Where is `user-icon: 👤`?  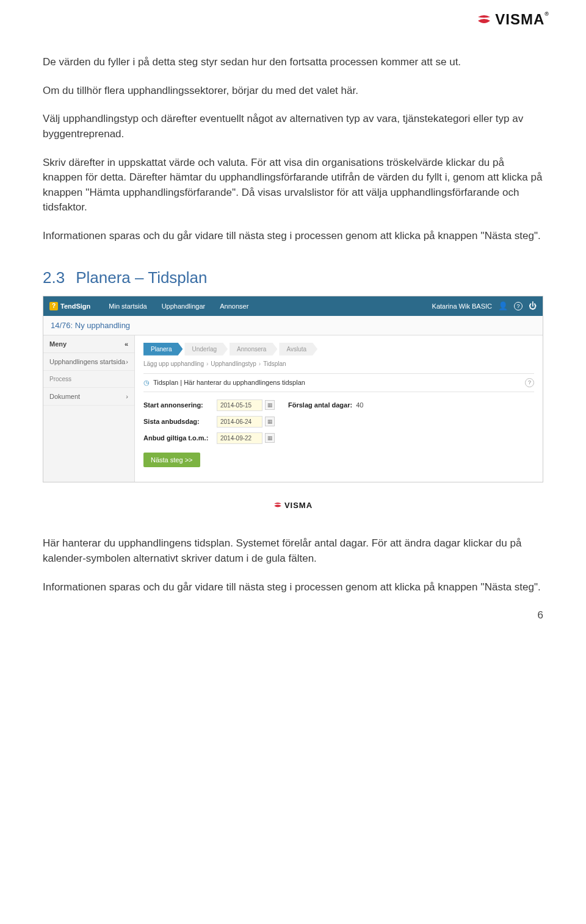 user-icon: 👤 is located at coordinates (503, 306).